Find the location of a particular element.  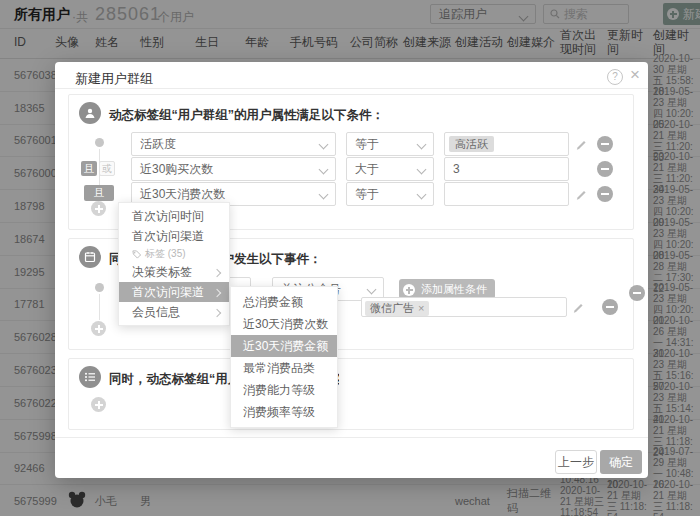

value-input: 高活跃 is located at coordinates (506, 144).